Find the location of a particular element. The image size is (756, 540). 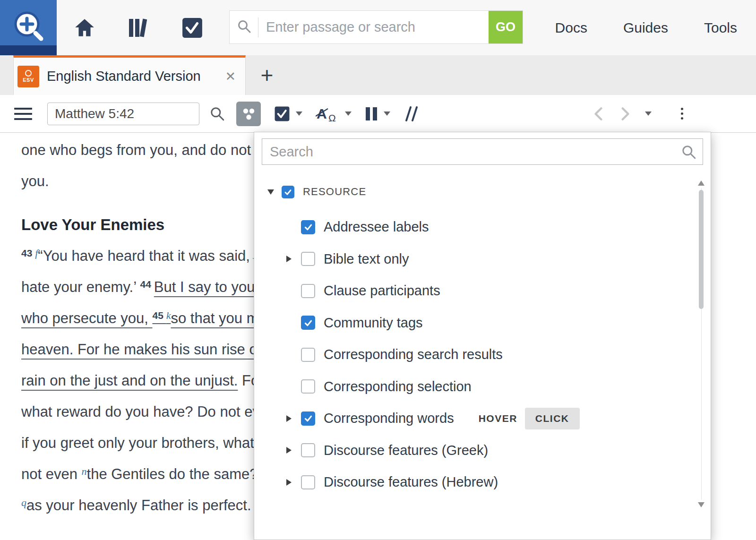

tab-english-standard-version: ESV English Standard Version ✕ is located at coordinates (129, 75).